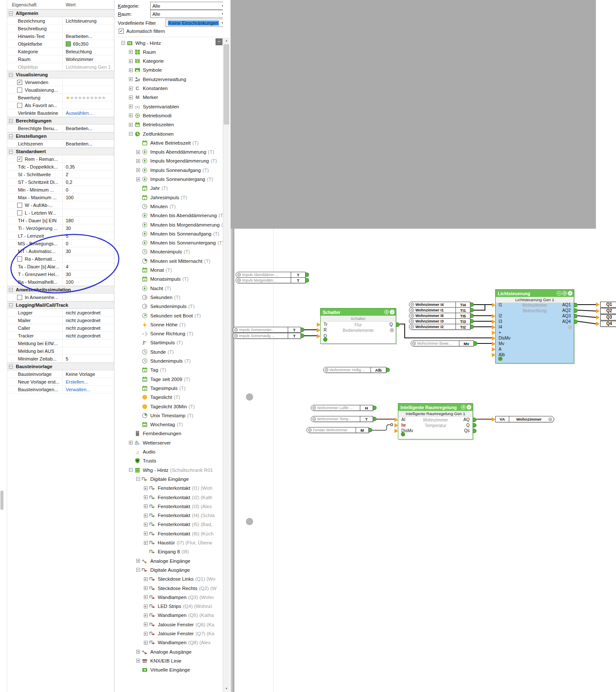 Image resolution: width=616 pixels, height=692 pixels. I want to click on output-reference-va: VAWohnzimmer, so click(525, 419).